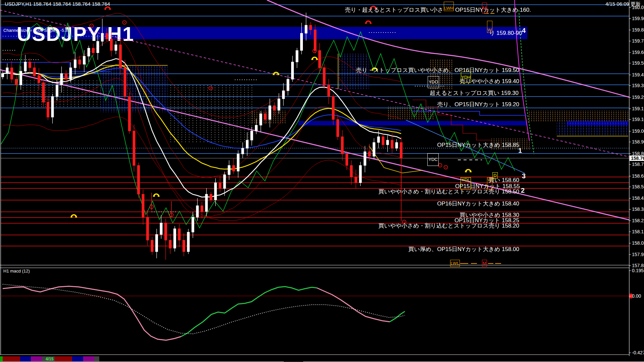  Describe the element at coordinates (637, 158) in the screenshot. I see `current-price-tag: 158.764` at that location.